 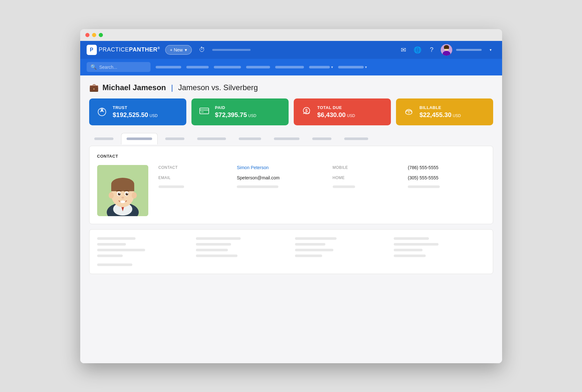 I want to click on skeleton-r4c4, so click(x=410, y=256).